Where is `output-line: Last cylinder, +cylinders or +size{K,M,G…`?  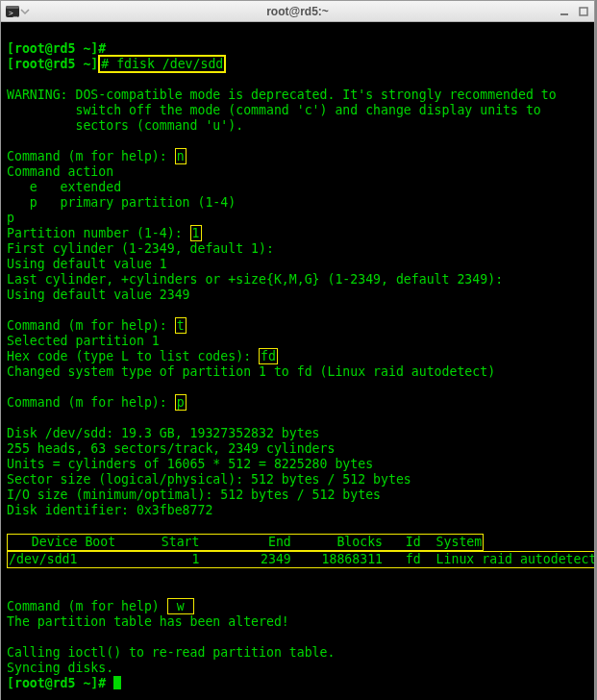 output-line: Last cylinder, +cylinders or +size{K,M,G… is located at coordinates (255, 279).